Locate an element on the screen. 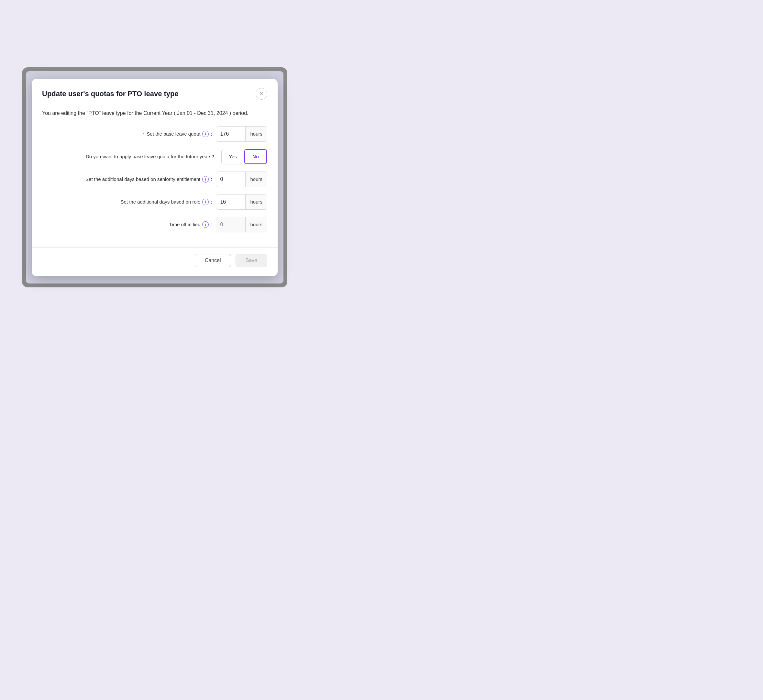 Image resolution: width=763 pixels, height=700 pixels. toggle-no-button: No is located at coordinates (256, 157).